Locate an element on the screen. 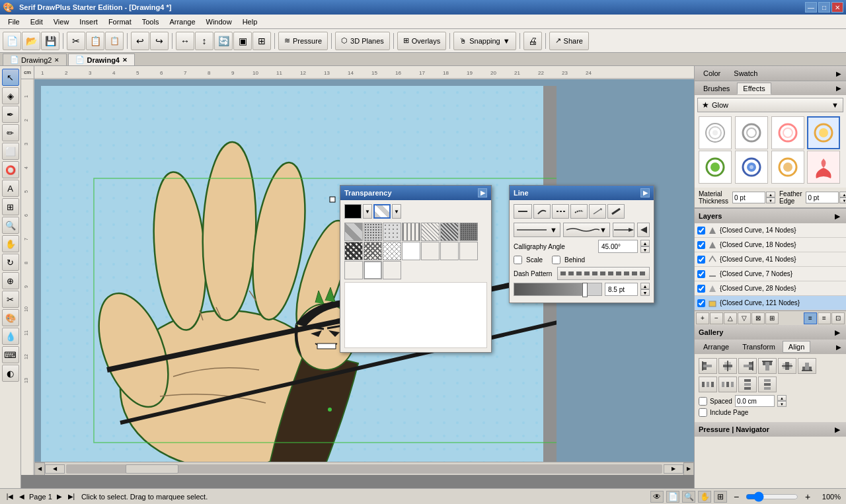 This screenshot has width=846, height=504. thickness-up: ▲ is located at coordinates (771, 194).